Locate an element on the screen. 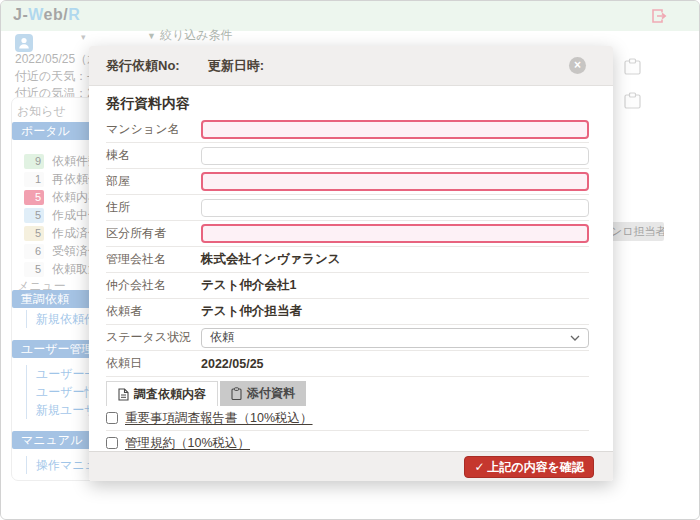 The height and width of the screenshot is (520, 700). field-label: 棟名 is located at coordinates (154, 156).